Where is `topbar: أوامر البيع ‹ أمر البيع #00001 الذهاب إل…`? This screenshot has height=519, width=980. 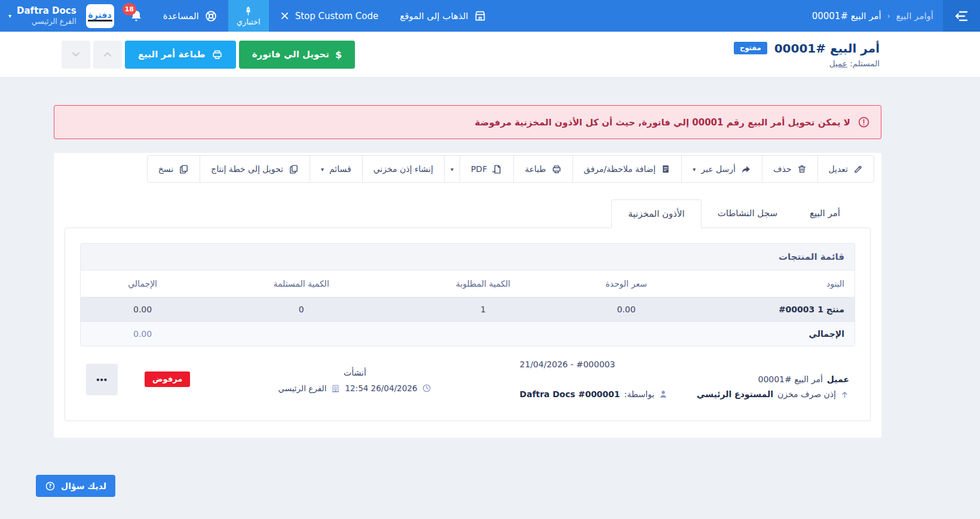 topbar: أوامر البيع ‹ أمر البيع #00001 الذهاب إل… is located at coordinates (490, 16).